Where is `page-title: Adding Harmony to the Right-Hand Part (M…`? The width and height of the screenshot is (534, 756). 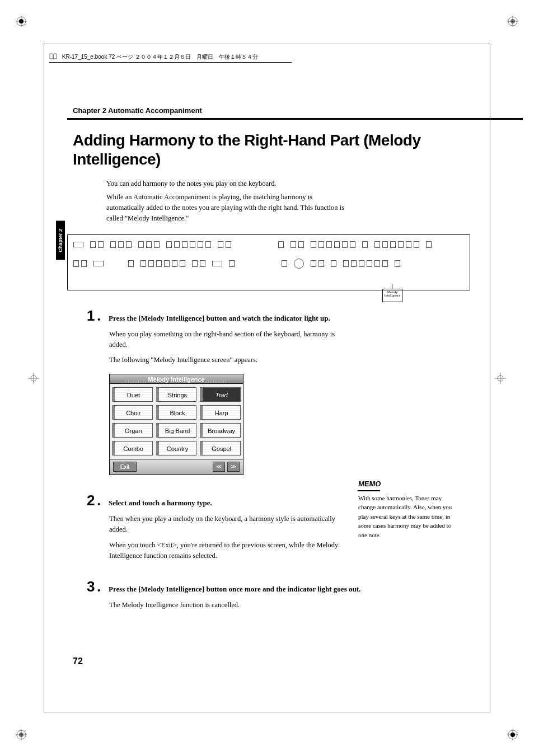 page-title: Adding Harmony to the Right-Hand Part (M… is located at coordinates (281, 150).